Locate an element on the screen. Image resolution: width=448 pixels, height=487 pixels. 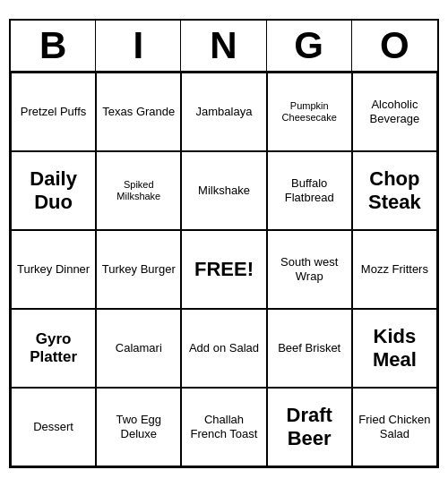
bingo-cell: Daily Duo is located at coordinates (54, 191).